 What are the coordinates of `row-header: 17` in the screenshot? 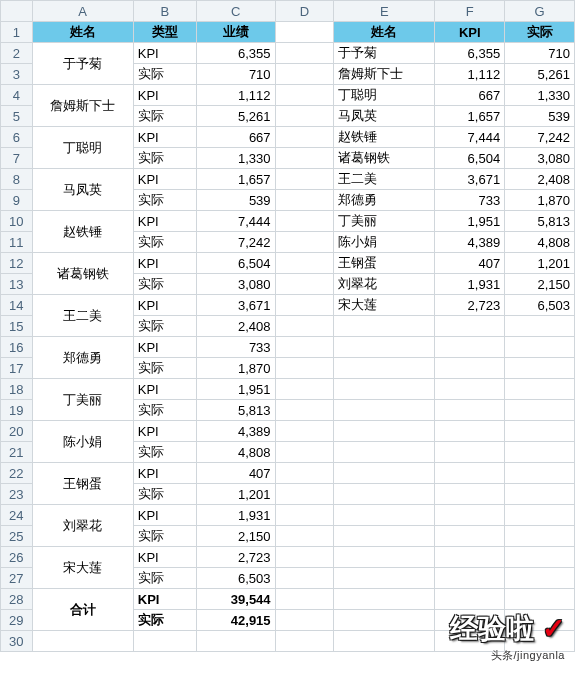 It's located at (17, 368).